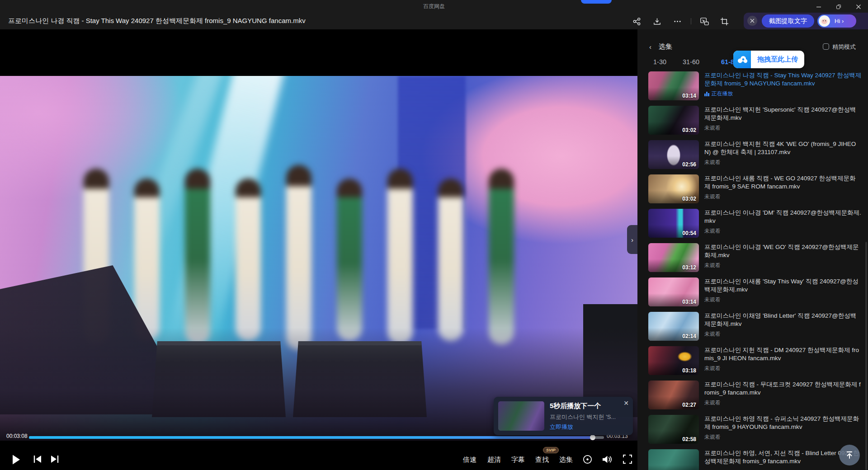 The width and height of the screenshot is (868, 470). Describe the element at coordinates (521, 416) in the screenshot. I see `next-video-thumbnail` at that location.